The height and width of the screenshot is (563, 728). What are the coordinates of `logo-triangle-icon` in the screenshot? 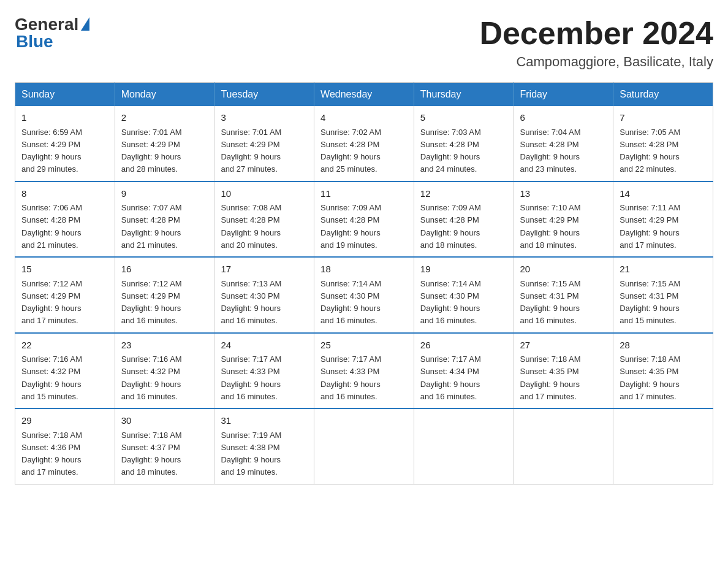 It's located at (85, 24).